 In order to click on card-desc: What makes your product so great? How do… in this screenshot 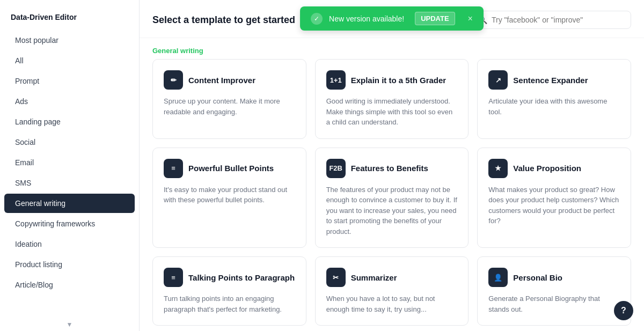, I will do `click(554, 205)`.